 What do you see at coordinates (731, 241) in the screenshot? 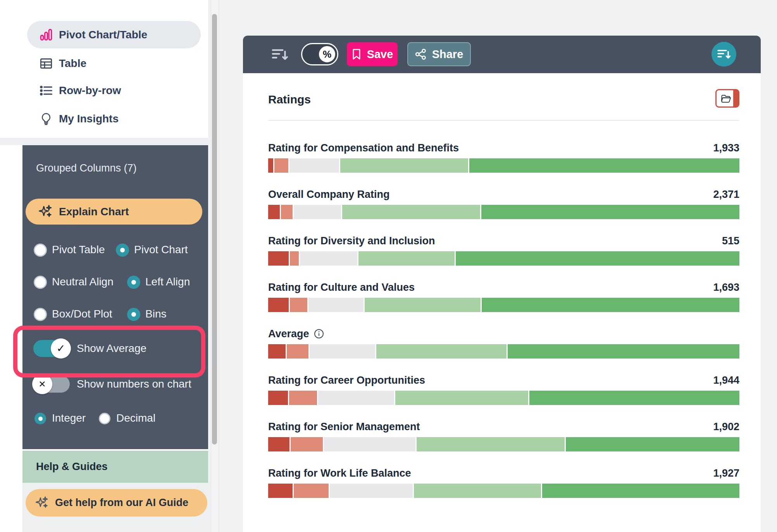
I see `chart-row-count: 515` at bounding box center [731, 241].